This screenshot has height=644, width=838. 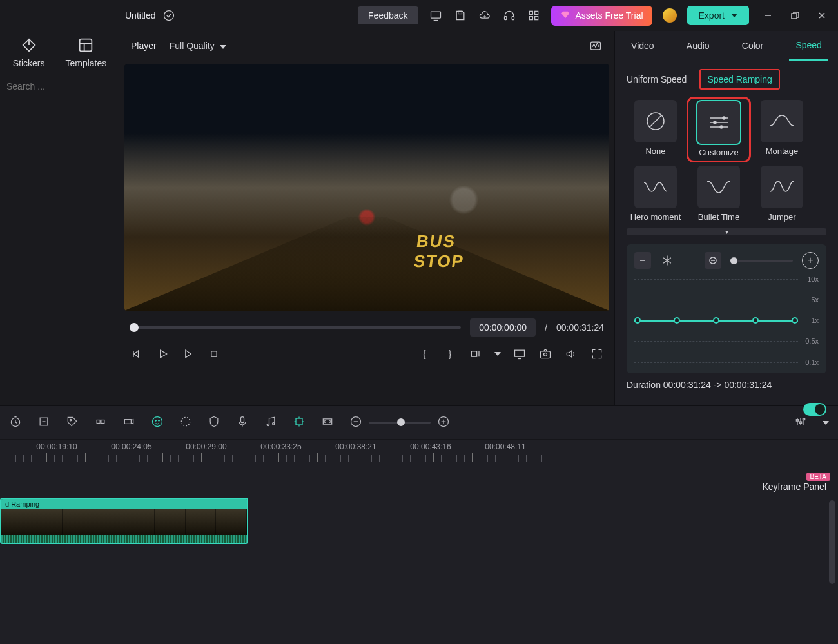 I want to click on tl-timer-icon, so click(x=15, y=423).